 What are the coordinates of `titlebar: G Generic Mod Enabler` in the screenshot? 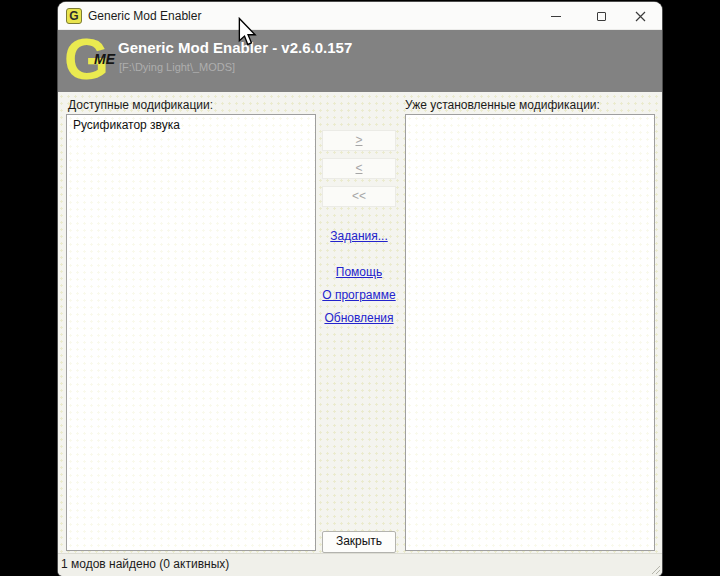 It's located at (360, 16).